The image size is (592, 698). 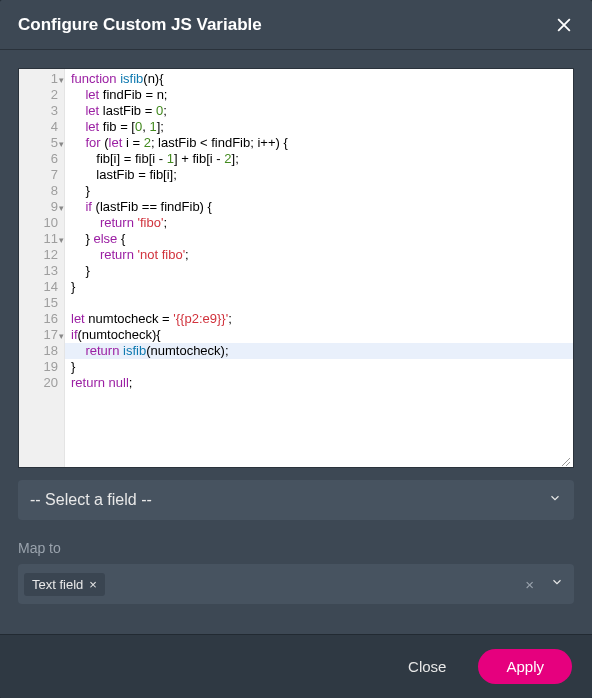 I want to click on modal-footer: Close Apply, so click(x=296, y=666).